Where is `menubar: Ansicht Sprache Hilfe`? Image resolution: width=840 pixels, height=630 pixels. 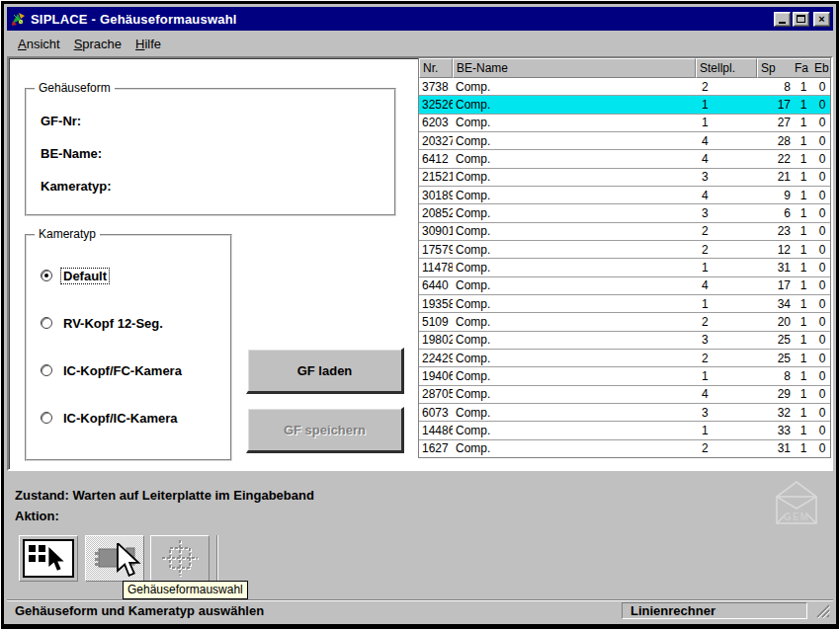 menubar: Ansicht Sprache Hilfe is located at coordinates (420, 43).